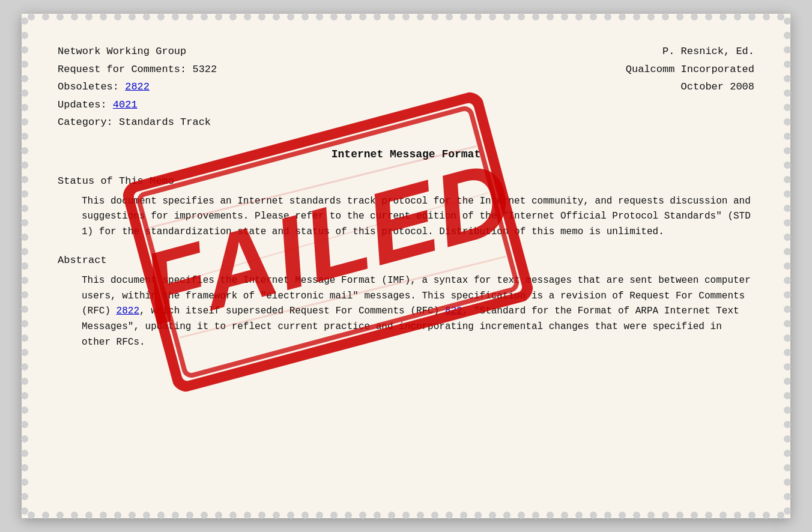 The image size is (812, 532). I want to click on obsoletes-link: 2822, so click(137, 86).